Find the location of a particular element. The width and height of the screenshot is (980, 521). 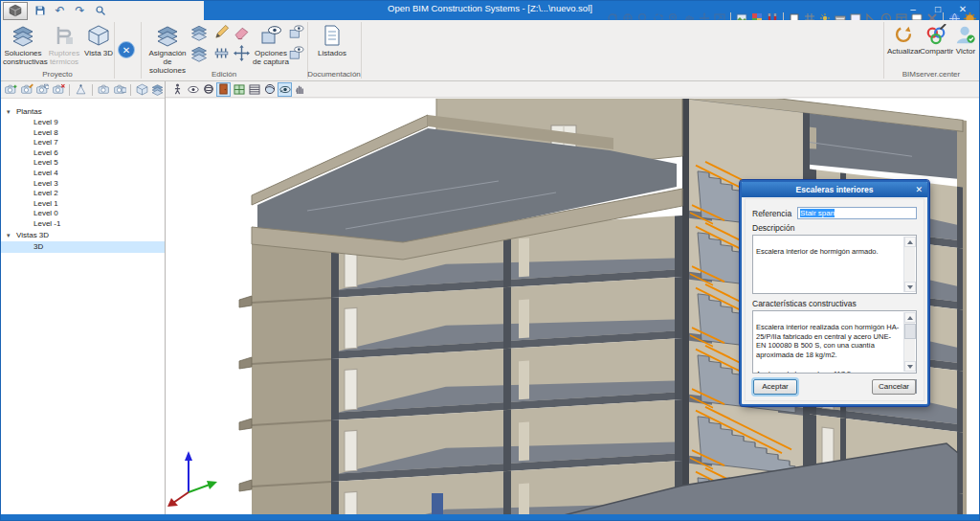

dialog-title: Escaleras interiores is located at coordinates (835, 190).